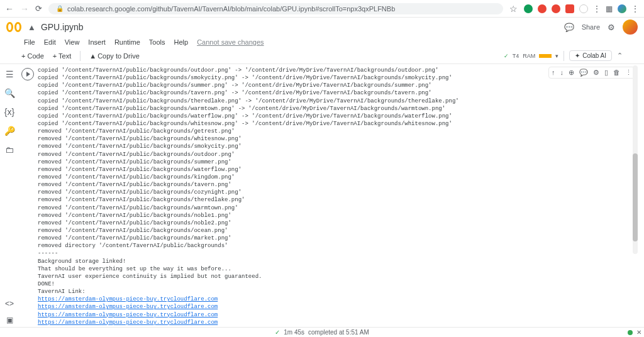 Image resolution: width=644 pixels, height=337 pixels. Describe the element at coordinates (322, 42) in the screenshot. I see `menu-bar: File Edit View Insert Runtime Tools Help…` at that location.